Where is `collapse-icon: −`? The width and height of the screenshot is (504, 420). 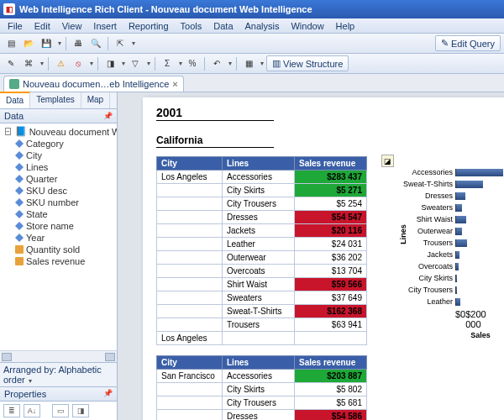
collapse-icon: − is located at coordinates (8, 131).